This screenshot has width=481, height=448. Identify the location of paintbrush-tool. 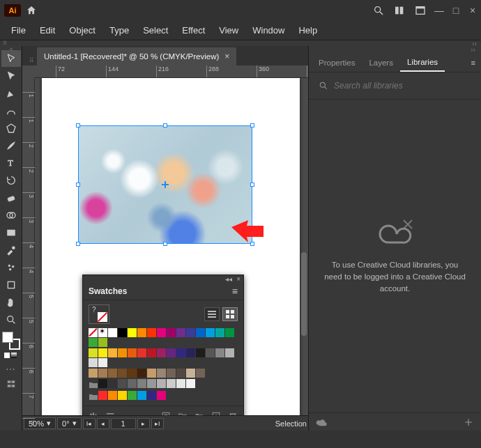
(11, 146).